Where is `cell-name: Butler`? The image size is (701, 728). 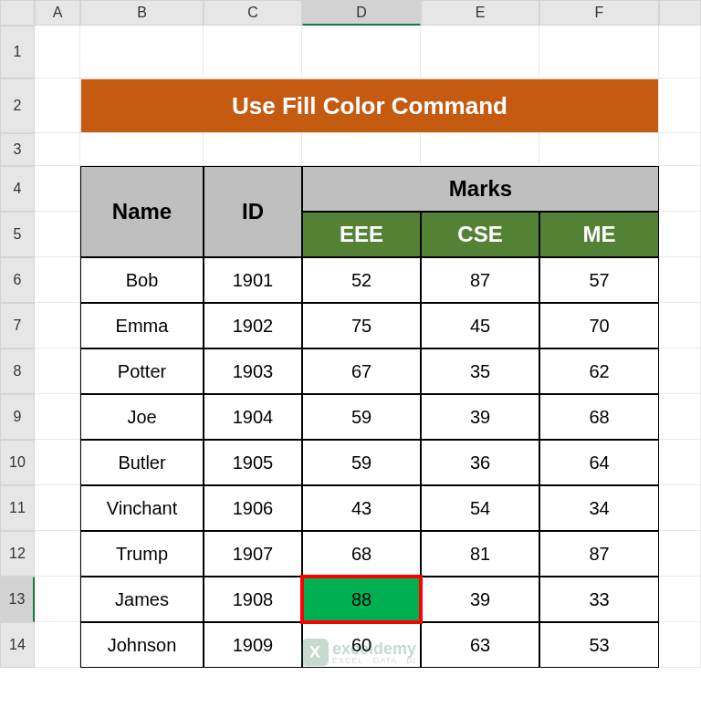 cell-name: Butler is located at coordinates (142, 463).